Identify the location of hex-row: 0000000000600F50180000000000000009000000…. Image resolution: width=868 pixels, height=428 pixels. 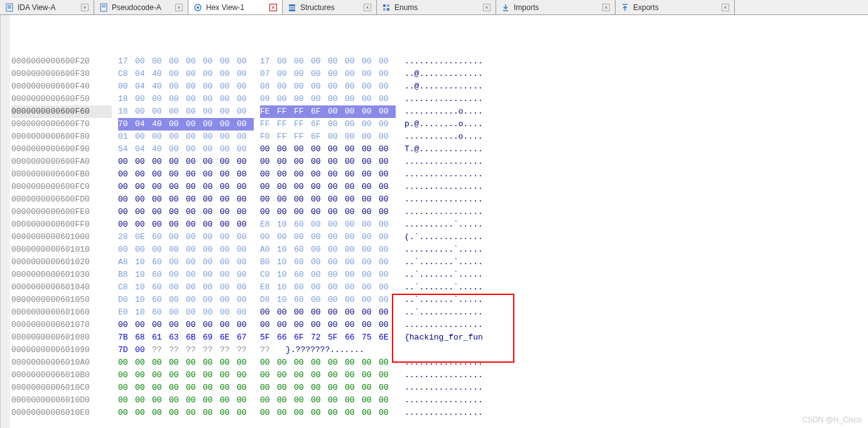
(439, 99).